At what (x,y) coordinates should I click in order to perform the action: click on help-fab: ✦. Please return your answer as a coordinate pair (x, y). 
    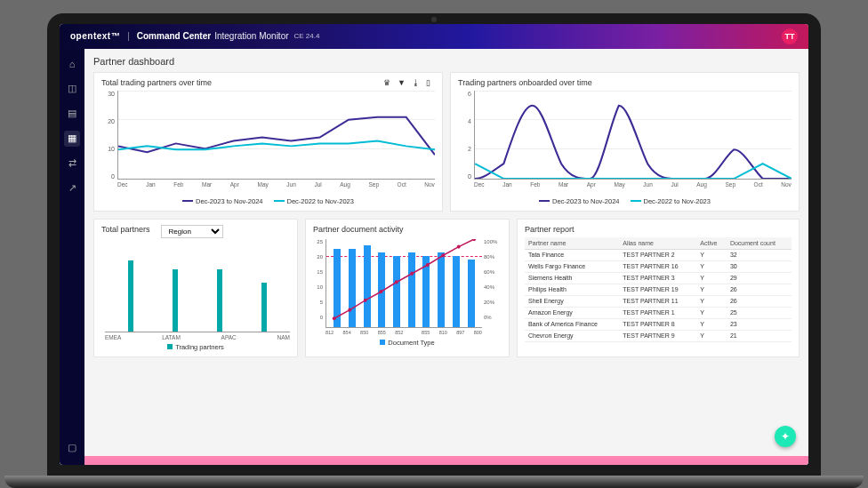
    Looking at the image, I should click on (785, 436).